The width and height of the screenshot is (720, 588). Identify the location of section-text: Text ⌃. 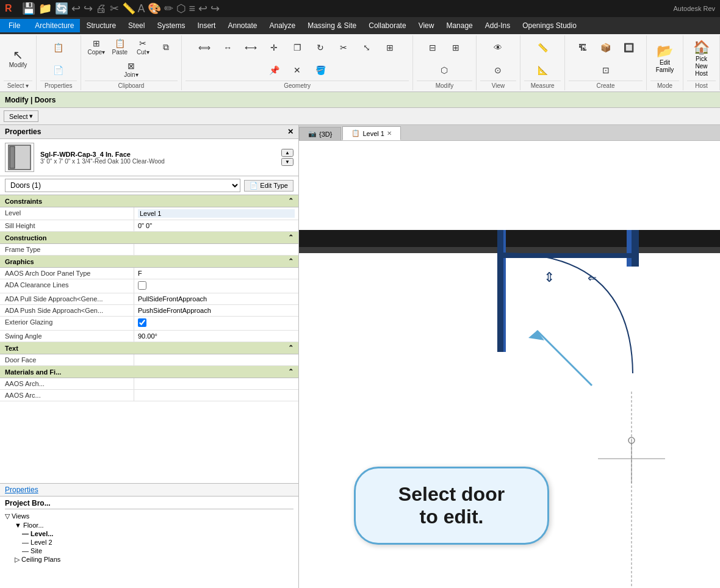
(149, 348).